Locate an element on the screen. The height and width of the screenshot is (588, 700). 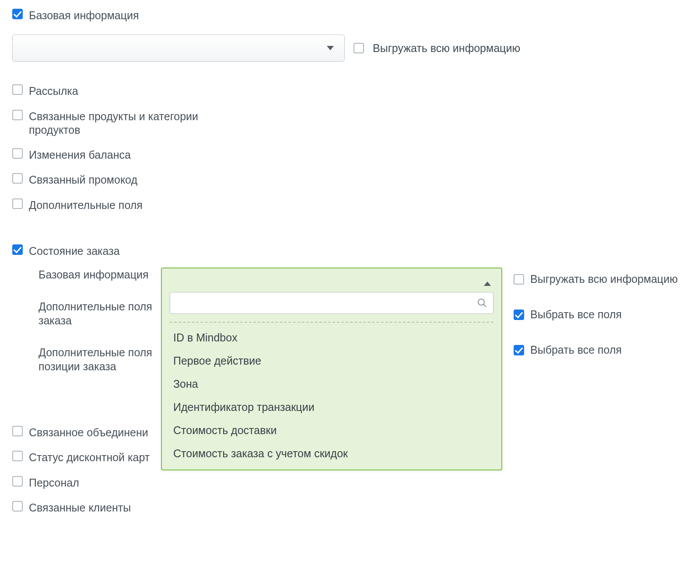
label-basic-info: Базовая информация is located at coordinates (84, 16).